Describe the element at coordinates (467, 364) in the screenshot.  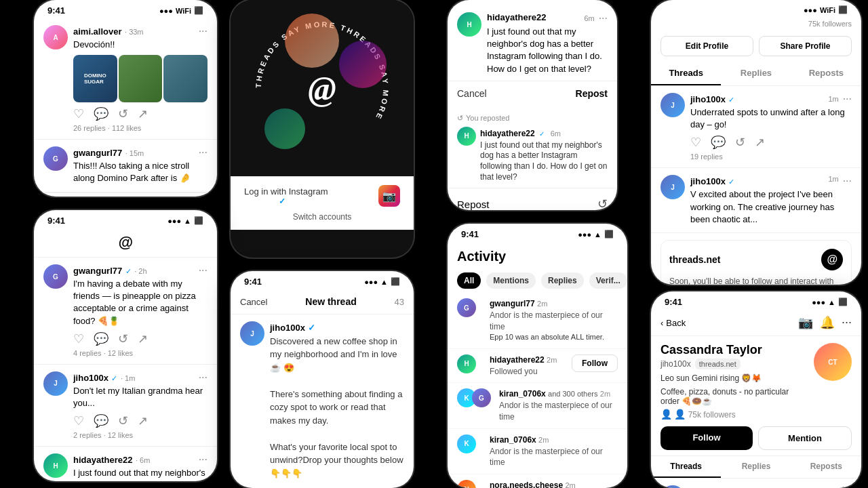
I see `avatar: H` at that location.